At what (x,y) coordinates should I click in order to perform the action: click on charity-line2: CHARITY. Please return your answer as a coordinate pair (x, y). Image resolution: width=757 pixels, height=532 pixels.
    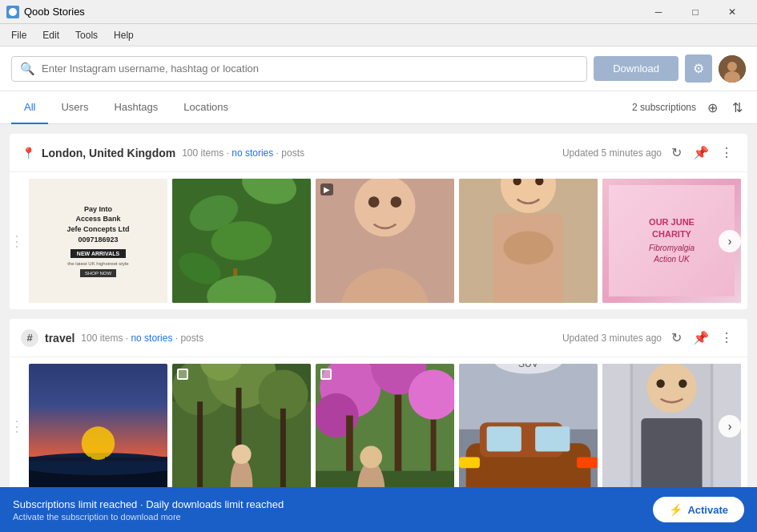
    Looking at the image, I should click on (671, 234).